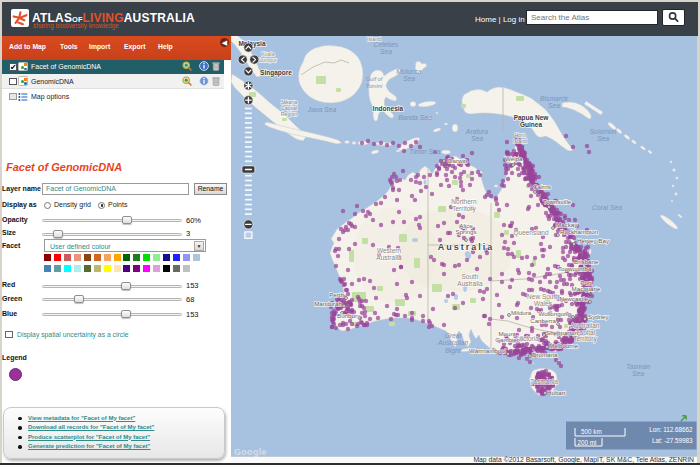 The image size is (700, 465). Describe the element at coordinates (242, 60) in the screenshot. I see `pan-left-button` at that location.